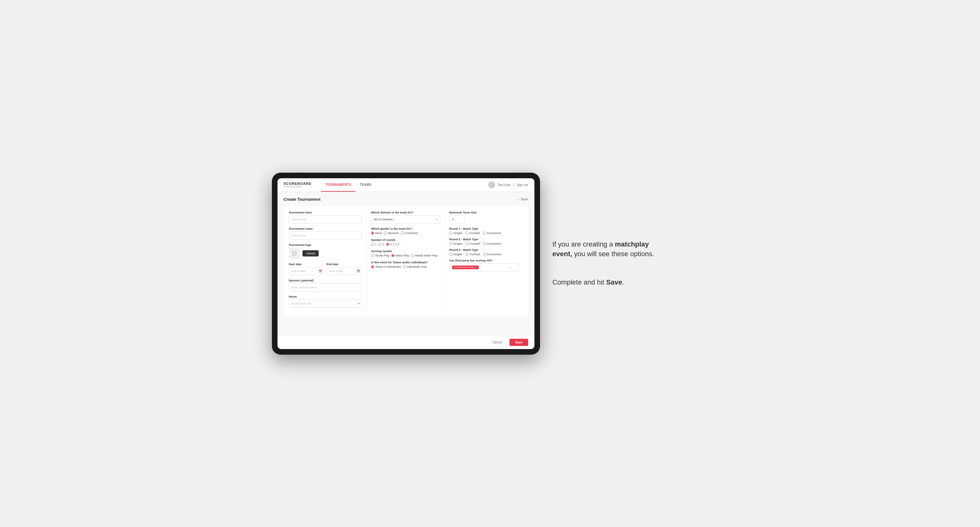 This screenshot has width=980, height=527. I want to click on user-name: Test User, so click(504, 185).